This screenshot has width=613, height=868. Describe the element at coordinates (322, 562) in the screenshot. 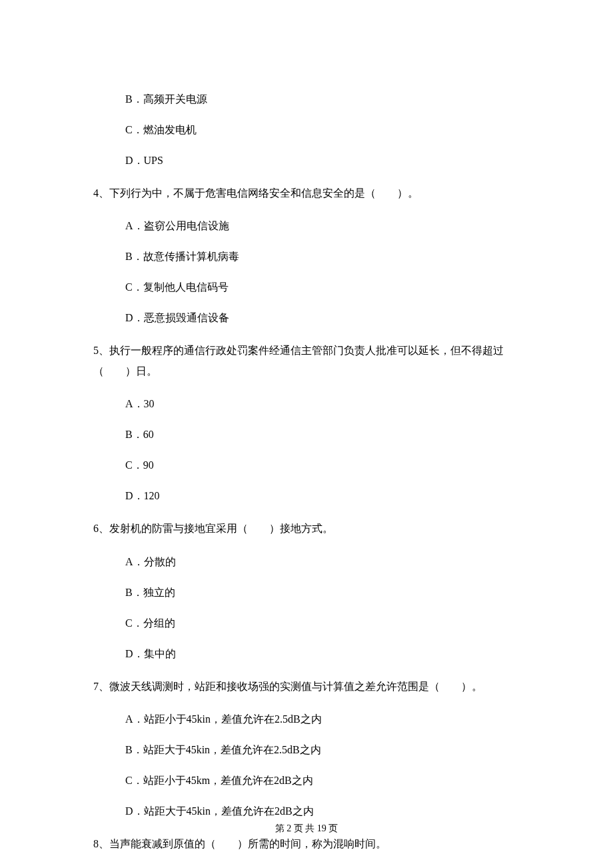

I see `q6-option-a: A．分散的` at that location.